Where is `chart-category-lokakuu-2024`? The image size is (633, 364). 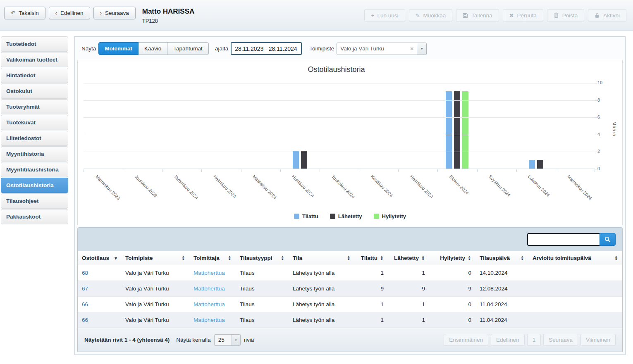
chart-category-lokakuu-2024 is located at coordinates (536, 126).